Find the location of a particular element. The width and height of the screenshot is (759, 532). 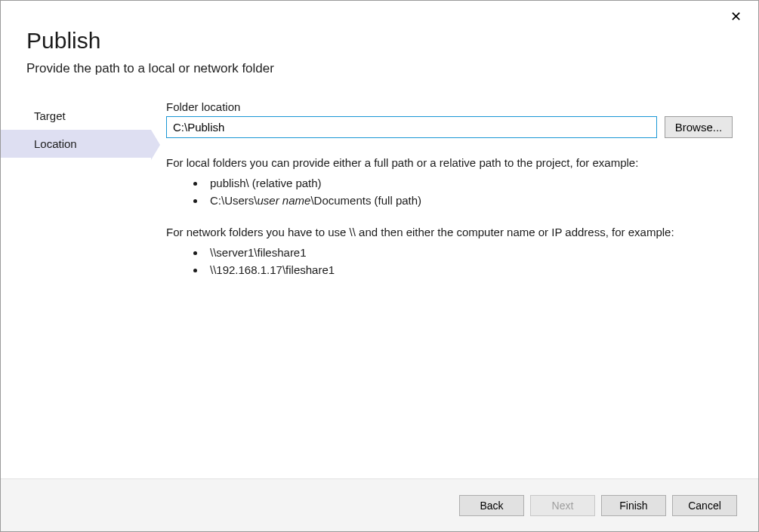

next-button: Next is located at coordinates (563, 506).